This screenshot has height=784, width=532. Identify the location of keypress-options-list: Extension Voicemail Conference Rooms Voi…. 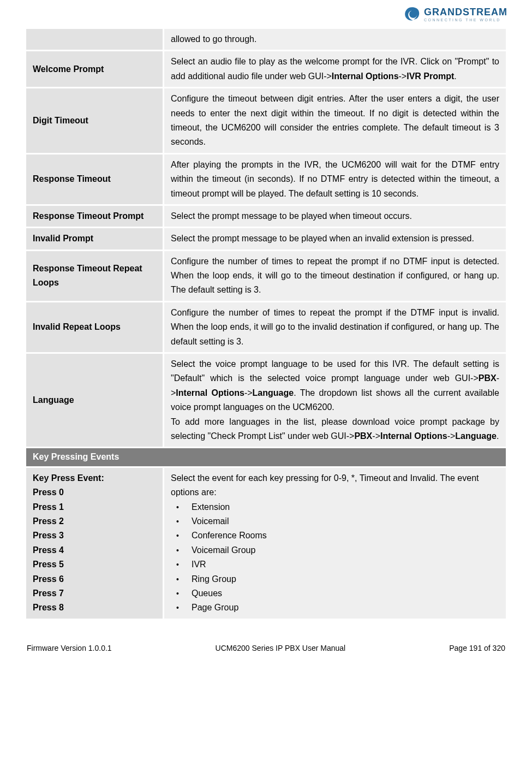
(335, 558).